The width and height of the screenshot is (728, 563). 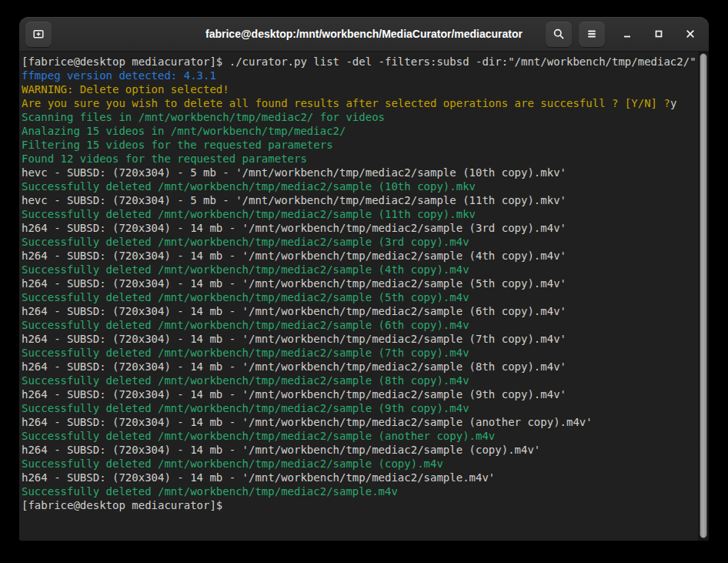 What do you see at coordinates (659, 34) in the screenshot?
I see `maximize-button` at bounding box center [659, 34].